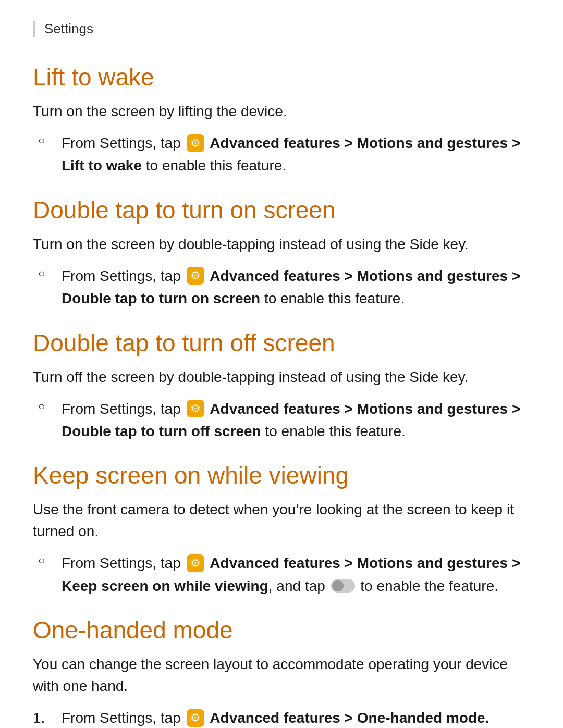 The image size is (563, 728). What do you see at coordinates (282, 675) in the screenshot?
I see `section-desc-one-handed-mode: You can change the screen layout to acco…` at bounding box center [282, 675].